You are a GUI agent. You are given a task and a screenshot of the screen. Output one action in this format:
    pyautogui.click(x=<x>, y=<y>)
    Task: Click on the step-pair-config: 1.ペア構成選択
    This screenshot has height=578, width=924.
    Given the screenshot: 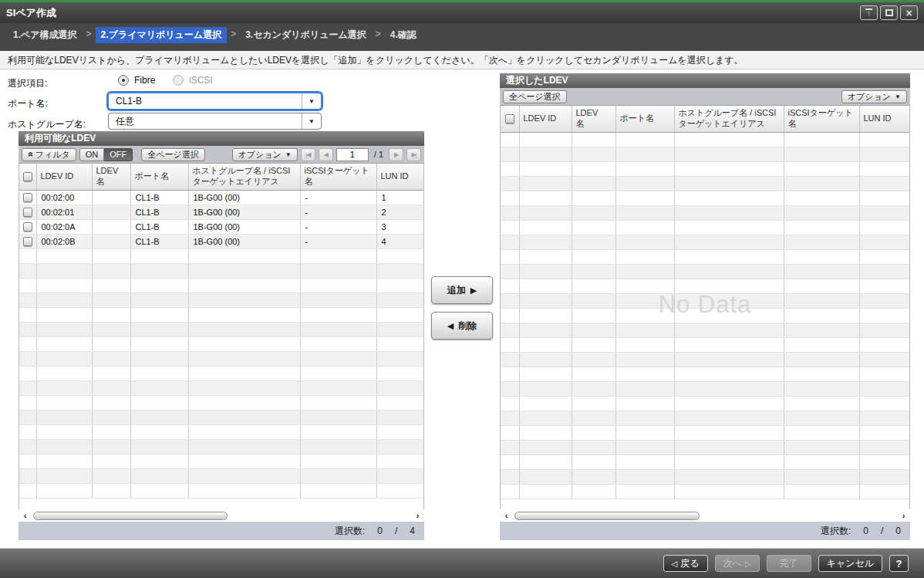 What is the action you would take?
    pyautogui.click(x=45, y=35)
    